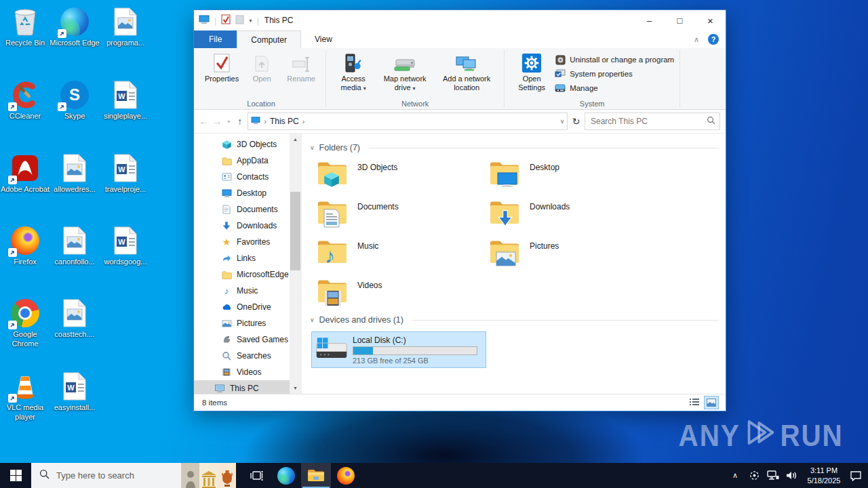 The height and width of the screenshot is (488, 868). Describe the element at coordinates (25, 174) in the screenshot. I see `desktop-icon-adobe-acrobat: Adobe Acrobat` at that location.